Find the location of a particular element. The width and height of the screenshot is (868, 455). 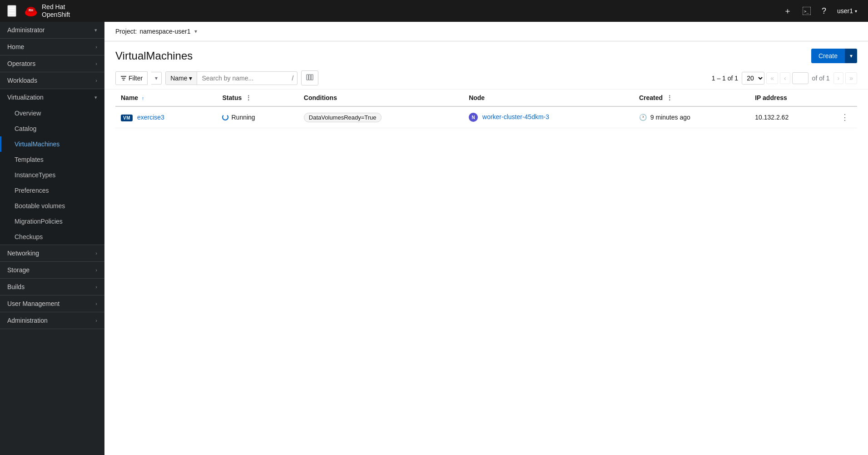

sidebar-item-overview: Overview is located at coordinates (52, 113).